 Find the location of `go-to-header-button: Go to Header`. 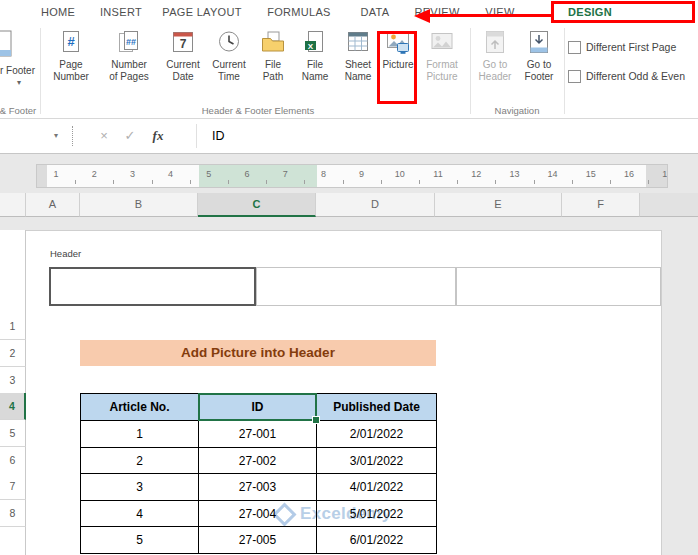

go-to-header-button: Go to Header is located at coordinates (495, 67).